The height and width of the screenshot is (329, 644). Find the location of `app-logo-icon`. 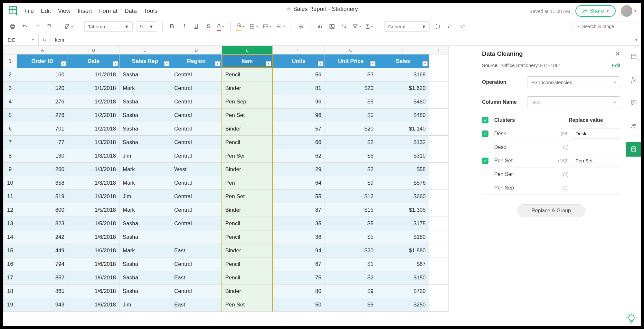

app-logo-icon is located at coordinates (14, 11).